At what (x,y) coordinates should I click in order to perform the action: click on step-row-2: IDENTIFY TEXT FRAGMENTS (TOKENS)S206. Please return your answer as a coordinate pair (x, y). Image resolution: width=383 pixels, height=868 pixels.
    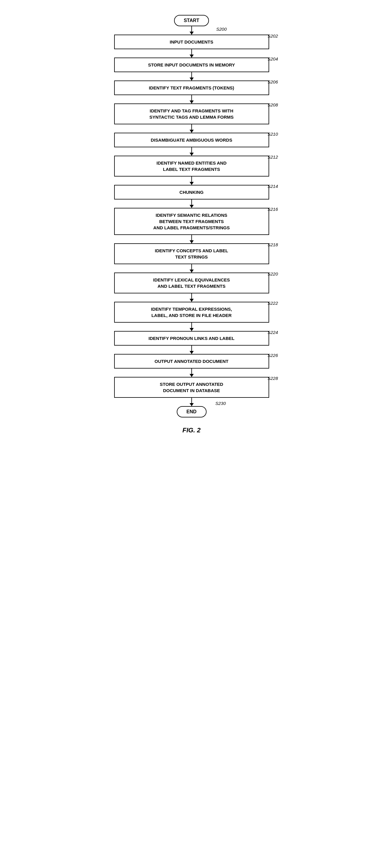
    Looking at the image, I should click on (192, 88).